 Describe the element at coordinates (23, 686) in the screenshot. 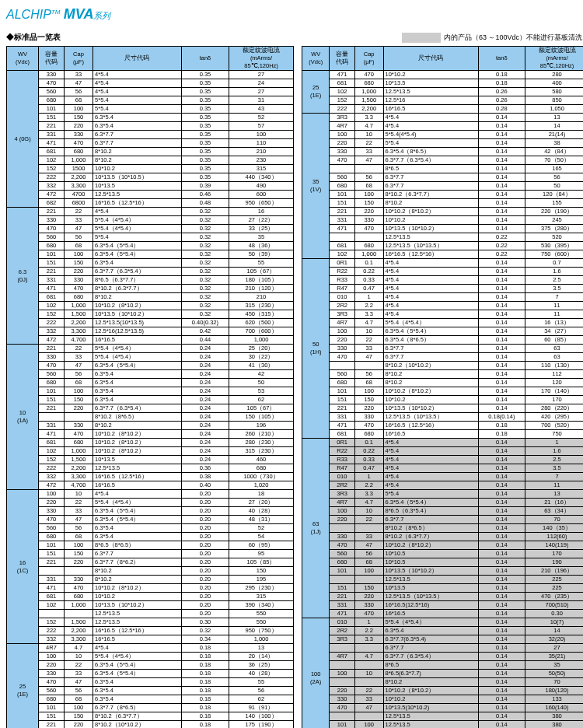

I see `wv-cell: 25(1E)` at that location.